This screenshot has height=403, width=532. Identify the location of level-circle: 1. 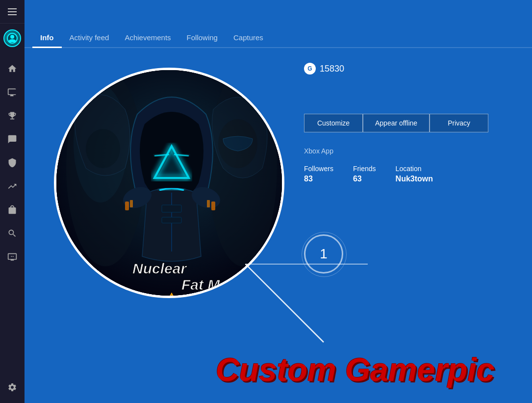
(324, 254).